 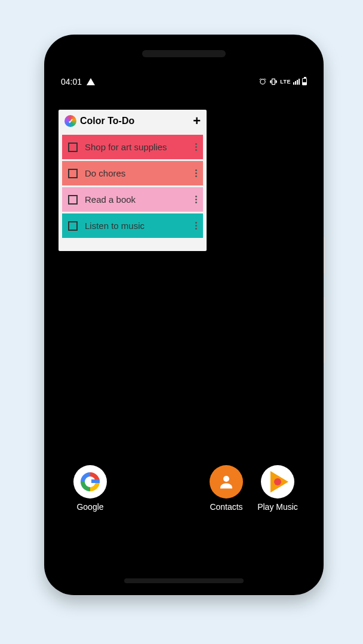 What do you see at coordinates (133, 225) in the screenshot?
I see `todo-item: Listen to music` at bounding box center [133, 225].